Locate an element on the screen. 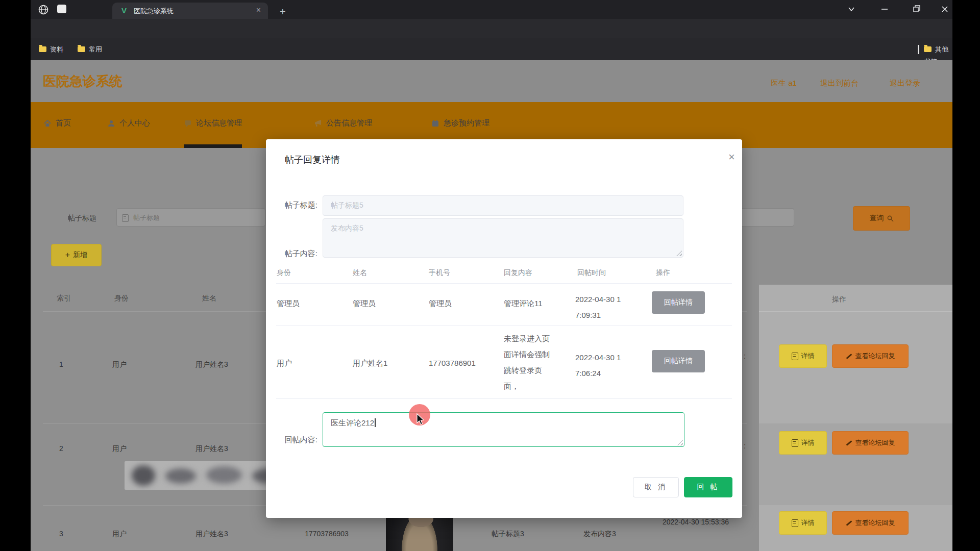  cell-index: 1 is located at coordinates (61, 364).